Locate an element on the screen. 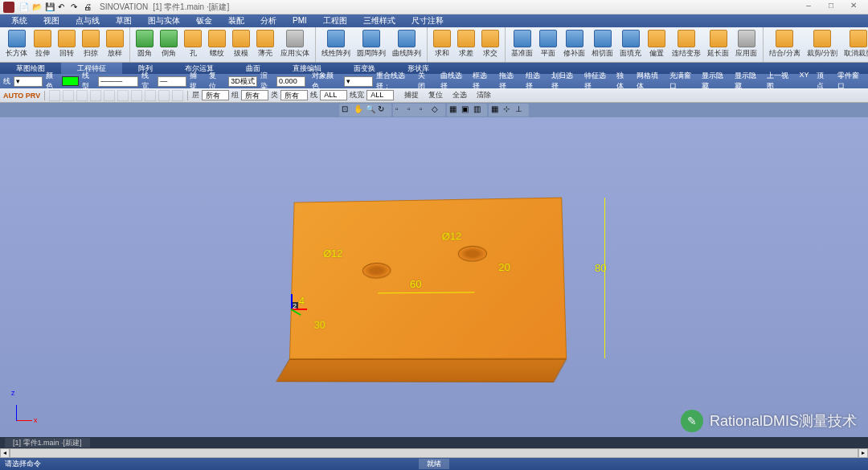  qat-save-icon: 💾 is located at coordinates (50, 7).